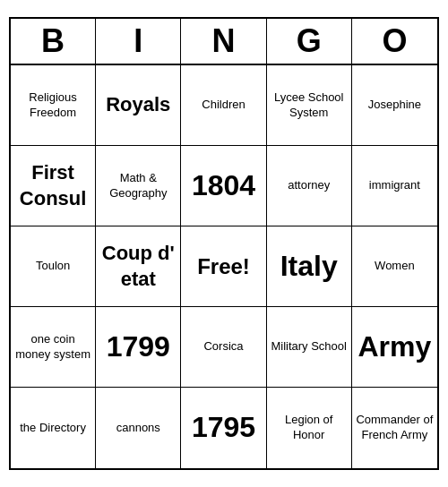  Describe the element at coordinates (310, 347) in the screenshot. I see `bingo-cell-18: Military School` at that location.